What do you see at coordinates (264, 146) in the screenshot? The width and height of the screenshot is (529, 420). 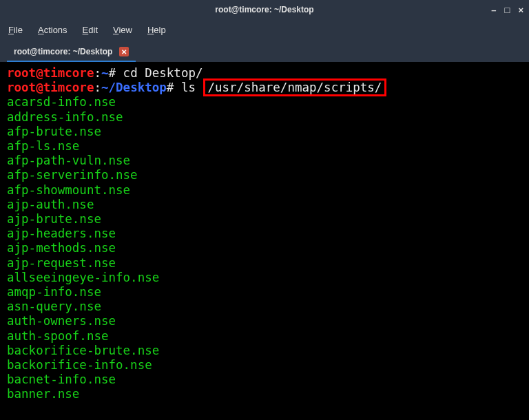 I see `list-item: afp-ls.nse` at bounding box center [264, 146].